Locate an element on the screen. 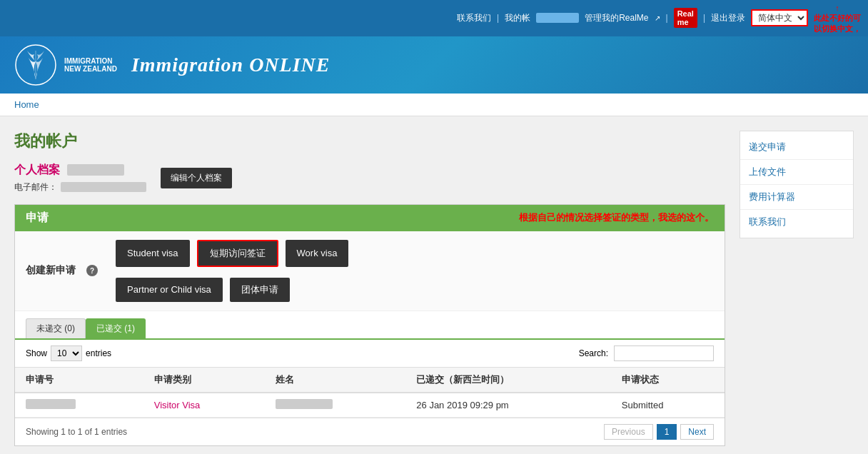  sidebar-submit-link: 递交申请 is located at coordinates (767, 147).